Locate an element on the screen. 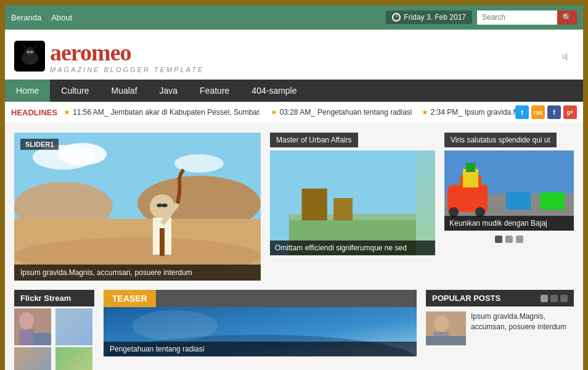 This screenshot has width=588, height=370. flickr-title: Flickr Stream is located at coordinates (54, 298).